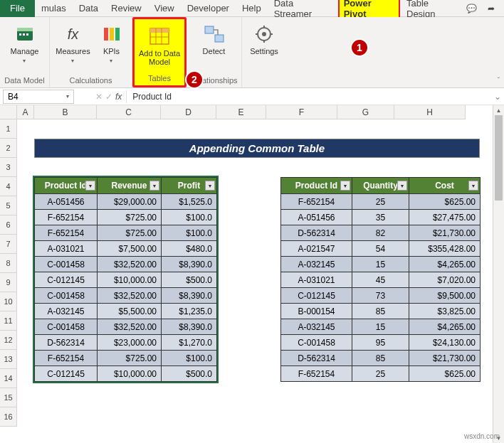 This screenshot has height=443, width=504. I want to click on cell: $24,130.00, so click(445, 343).